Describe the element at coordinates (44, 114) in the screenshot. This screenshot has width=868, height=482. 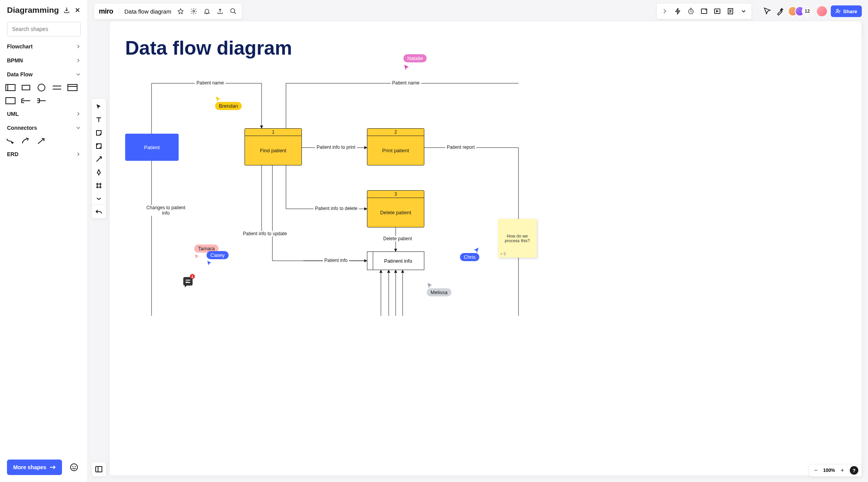
I see `category-uml: UML` at that location.